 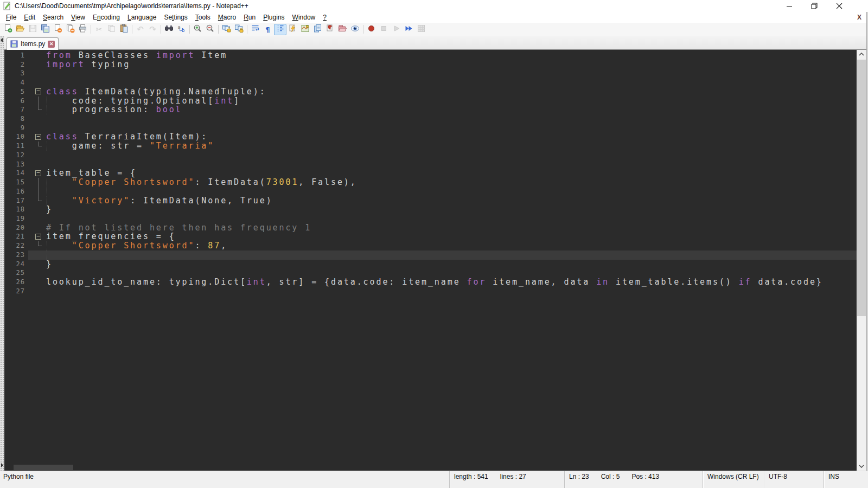 What do you see at coordinates (431, 101) in the screenshot?
I see `code-line: 6 code: typing.Optional[int]` at bounding box center [431, 101].